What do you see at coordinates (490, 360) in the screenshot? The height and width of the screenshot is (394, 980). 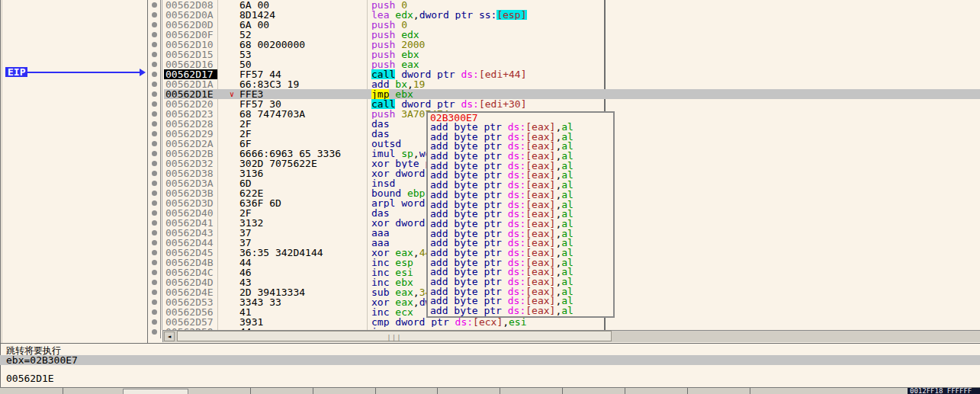 I see `info-line-register-value: ebx=02B300E7` at bounding box center [490, 360].